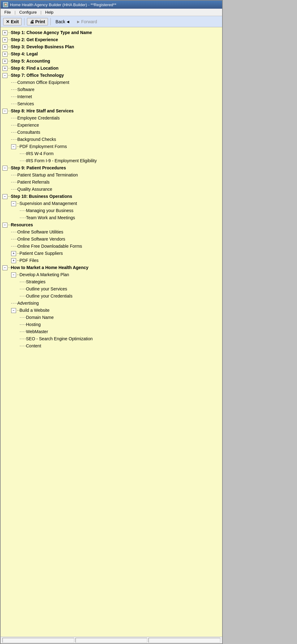 The width and height of the screenshot is (297, 644). Describe the element at coordinates (112, 182) in the screenshot. I see `tree-row-step9-2: Patient Referrals` at that location.